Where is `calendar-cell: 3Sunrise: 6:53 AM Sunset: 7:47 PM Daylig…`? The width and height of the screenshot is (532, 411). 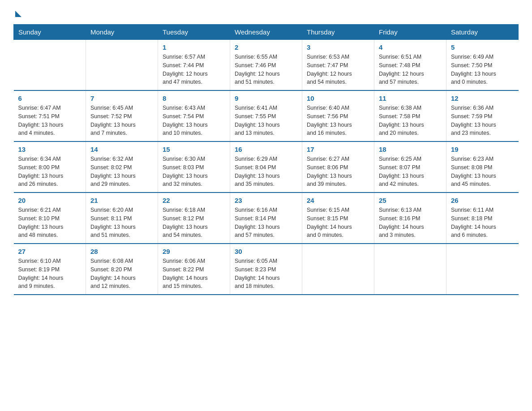 calendar-cell: 3Sunrise: 6:53 AM Sunset: 7:47 PM Daylig… is located at coordinates (339, 65).